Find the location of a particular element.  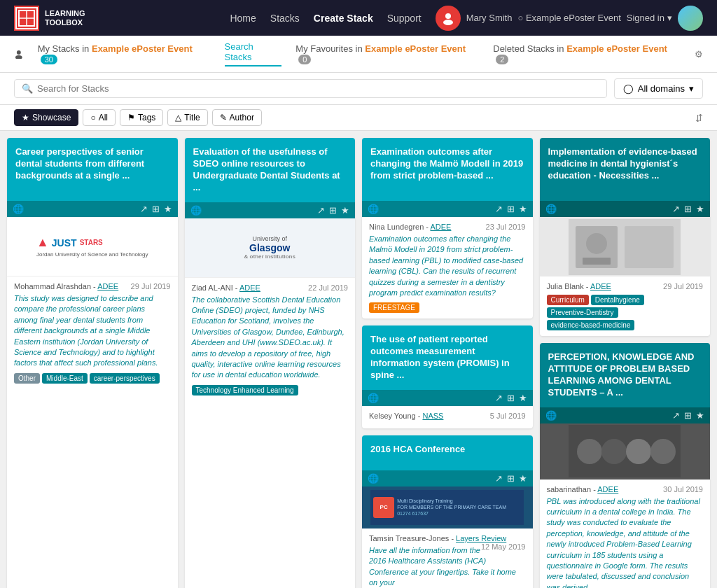

card-7-header: The use of patient reported outcomes mea… is located at coordinates (447, 358).